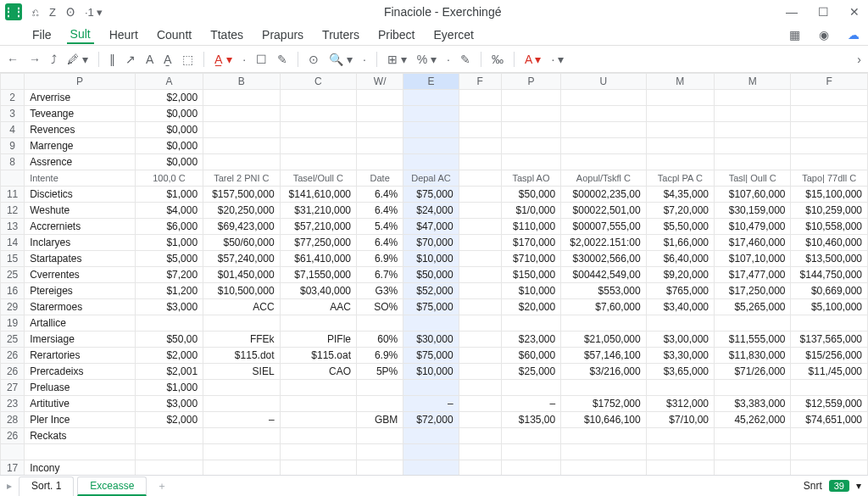  What do you see at coordinates (13, 178) in the screenshot?
I see `row-header` at bounding box center [13, 178].